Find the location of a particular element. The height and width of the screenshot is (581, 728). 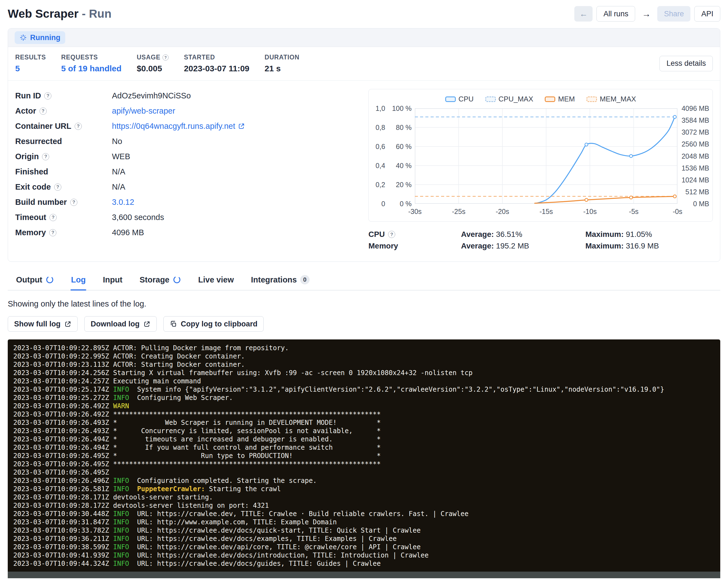

detail-label: Finished is located at coordinates (32, 171).